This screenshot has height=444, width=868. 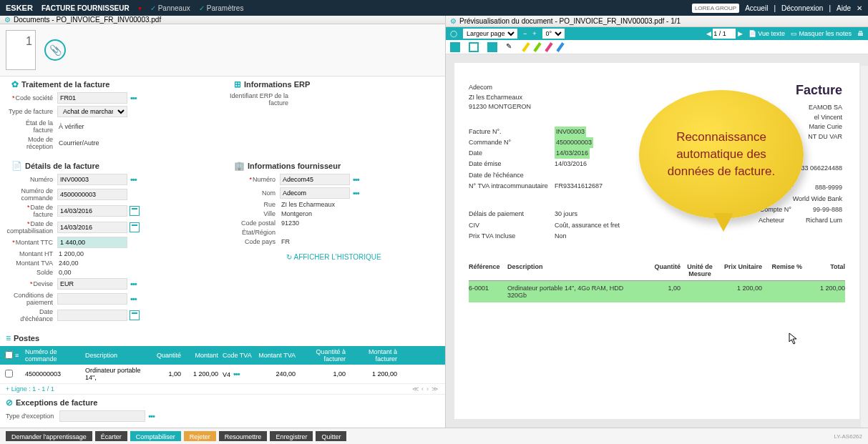 What do you see at coordinates (254, 204) in the screenshot?
I see `label-f-rue: Rue` at bounding box center [254, 204].